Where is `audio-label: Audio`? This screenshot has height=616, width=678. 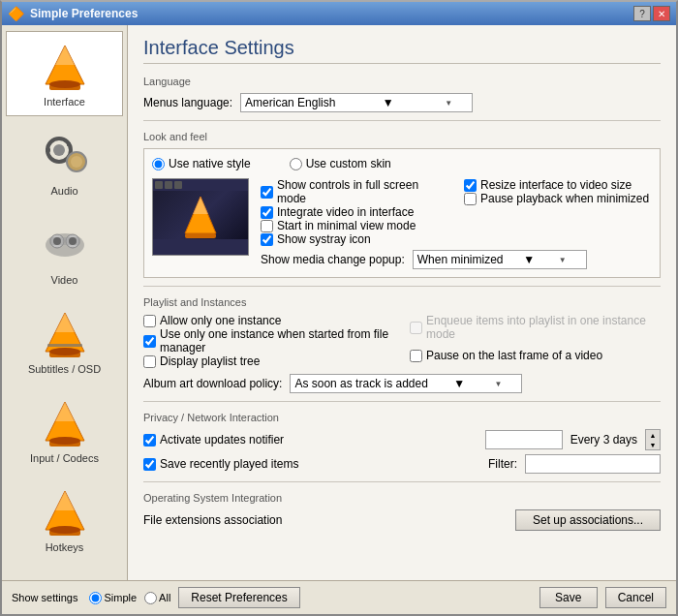 audio-label: Audio is located at coordinates (64, 191).